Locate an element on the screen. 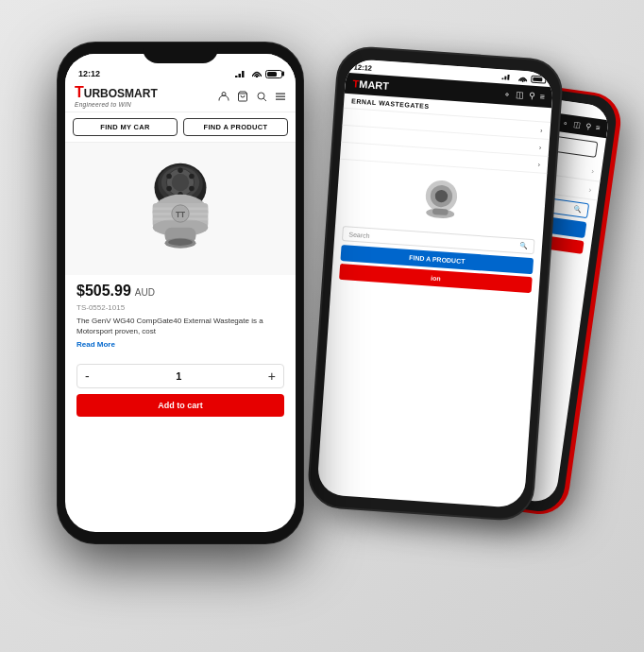  product-sku: TS-0552-1015 is located at coordinates (180, 308).